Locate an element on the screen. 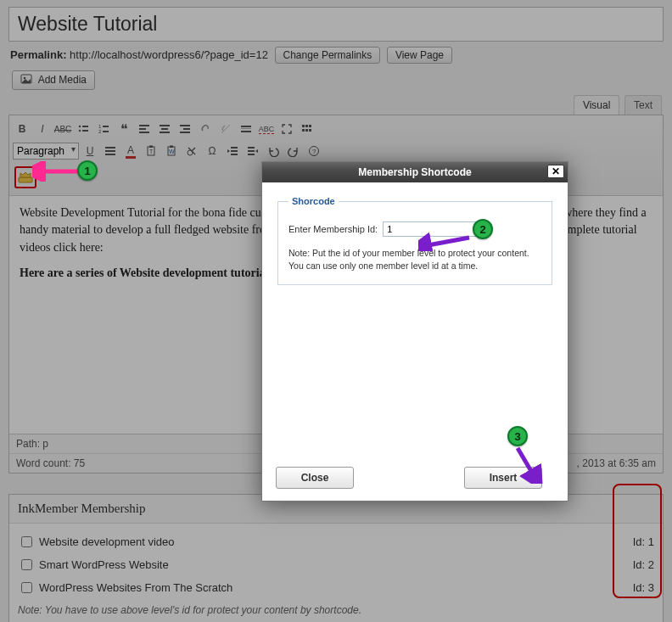  bold-button: B is located at coordinates (22, 129).